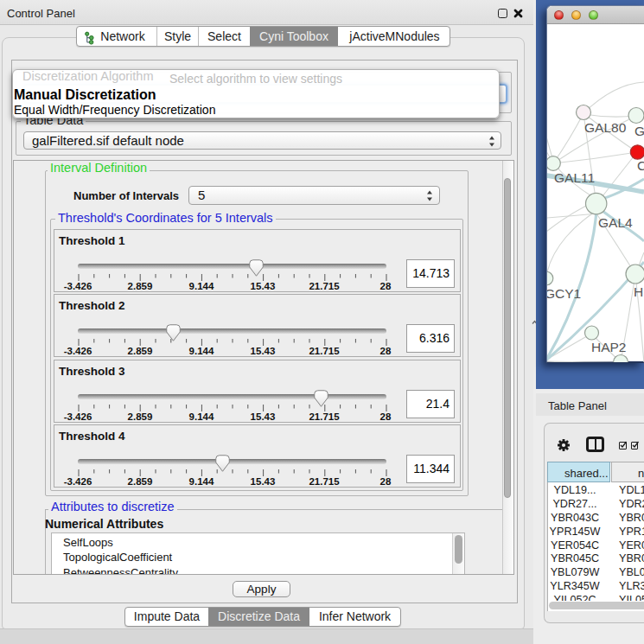  I want to click on svg-text: GAL80, so click(605, 128).